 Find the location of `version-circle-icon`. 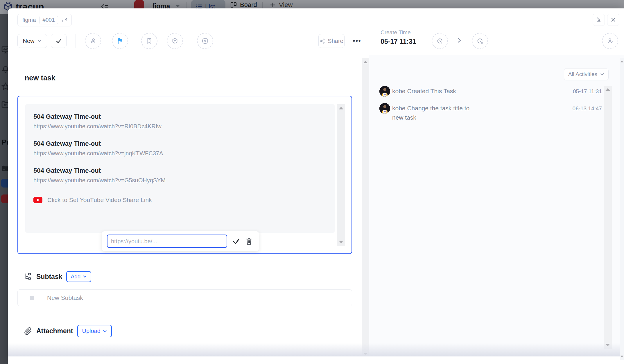

version-circle-icon is located at coordinates (205, 41).